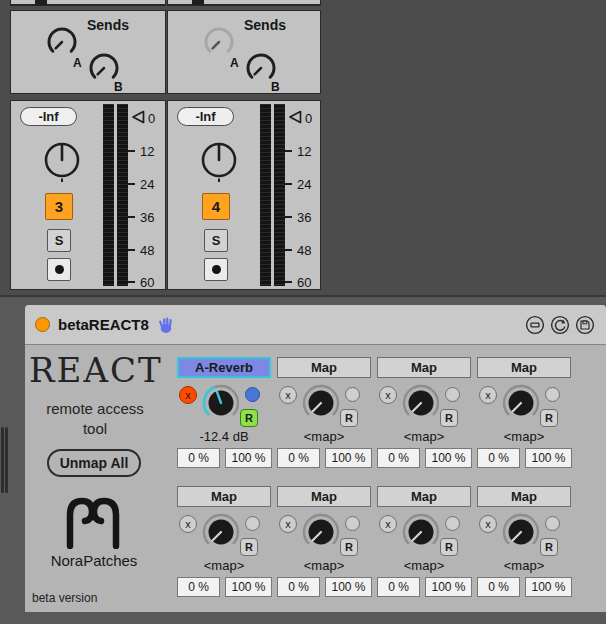  What do you see at coordinates (88, 52) in the screenshot?
I see `sends-section: Sends A B` at bounding box center [88, 52].